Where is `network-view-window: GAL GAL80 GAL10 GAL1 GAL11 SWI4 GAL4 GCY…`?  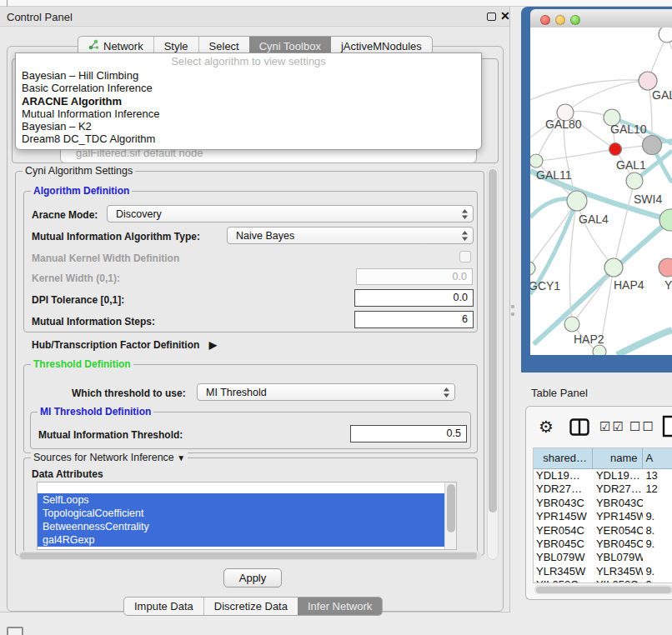
network-view-window: GAL GAL80 GAL10 GAL1 GAL11 SWI4 GAL4 GCY… is located at coordinates (597, 190).